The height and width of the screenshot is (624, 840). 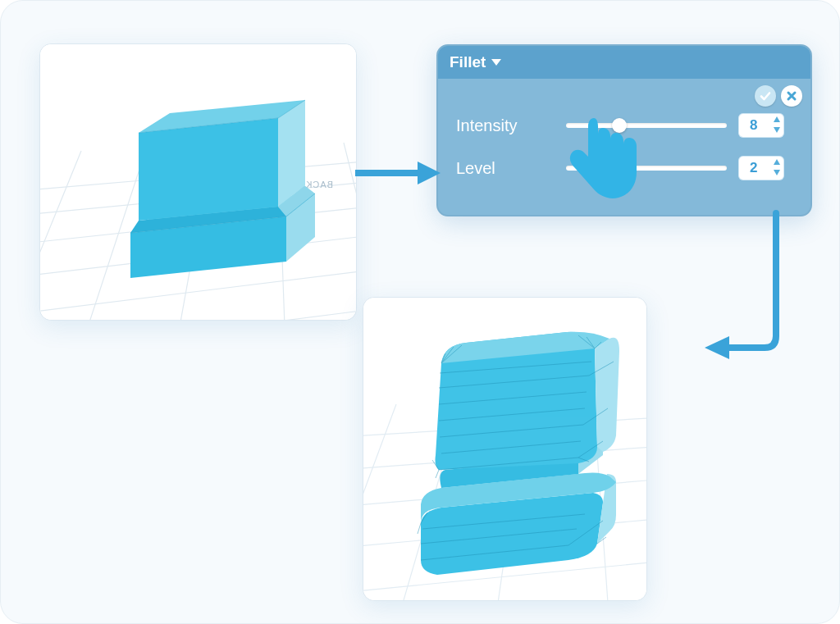 What do you see at coordinates (723, 291) in the screenshot?
I see `arrow-panel-to-after` at bounding box center [723, 291].